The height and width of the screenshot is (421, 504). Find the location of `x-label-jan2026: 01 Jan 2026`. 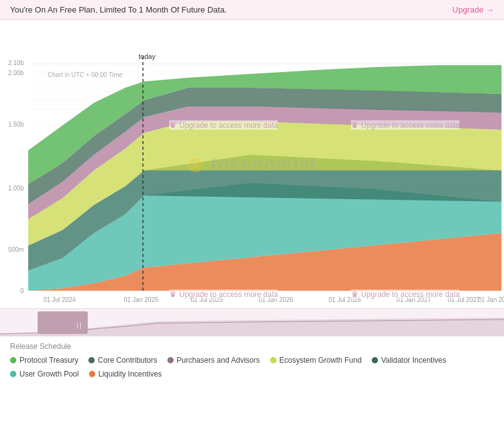

x-label-jan2026: 01 Jan 2026 is located at coordinates (276, 299).